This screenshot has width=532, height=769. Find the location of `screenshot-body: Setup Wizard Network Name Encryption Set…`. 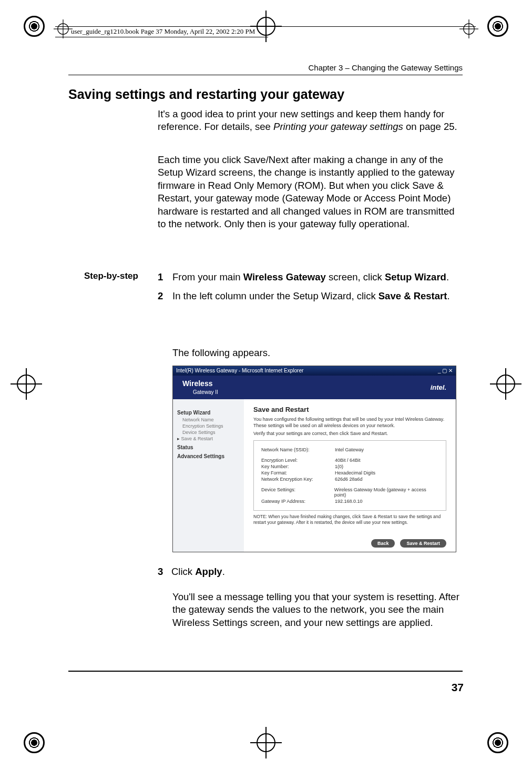

screenshot-body: Setup Wizard Network Name Encryption Set… is located at coordinates (314, 475).